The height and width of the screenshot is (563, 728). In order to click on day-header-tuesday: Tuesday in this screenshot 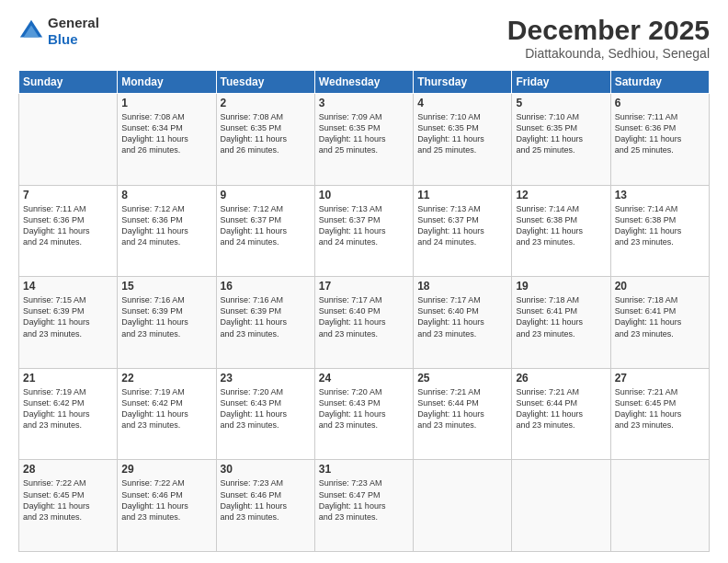, I will do `click(265, 83)`.